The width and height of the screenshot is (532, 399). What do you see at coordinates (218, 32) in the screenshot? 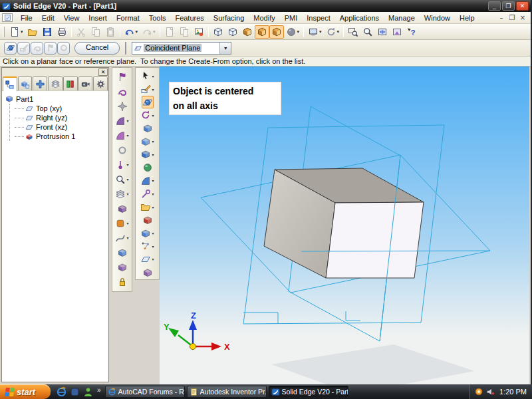
I see `wireframe-view-icon` at bounding box center [218, 32].